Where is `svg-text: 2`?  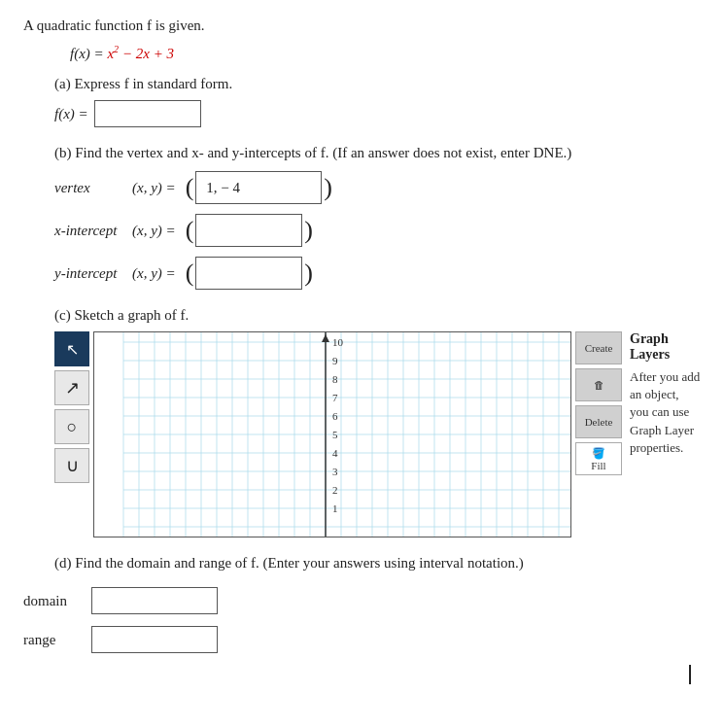
svg-text: 2 is located at coordinates (335, 490).